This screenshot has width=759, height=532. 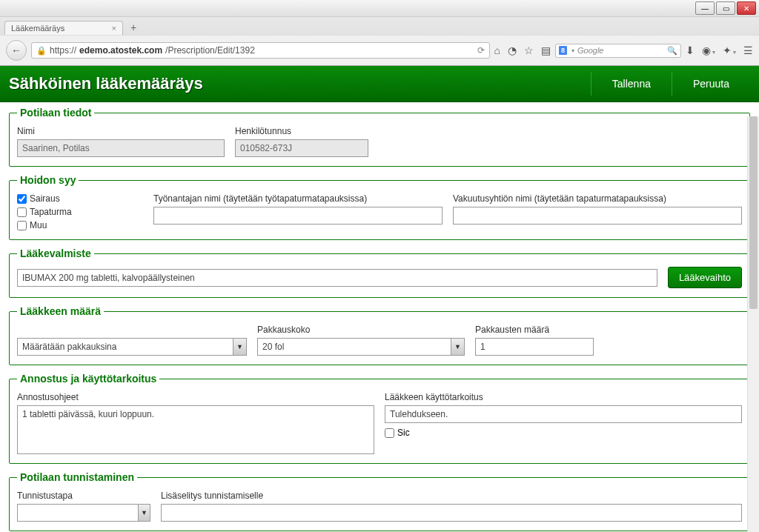 What do you see at coordinates (302, 131) in the screenshot?
I see `patient-ssn-label: Henkilötunnus` at bounding box center [302, 131].